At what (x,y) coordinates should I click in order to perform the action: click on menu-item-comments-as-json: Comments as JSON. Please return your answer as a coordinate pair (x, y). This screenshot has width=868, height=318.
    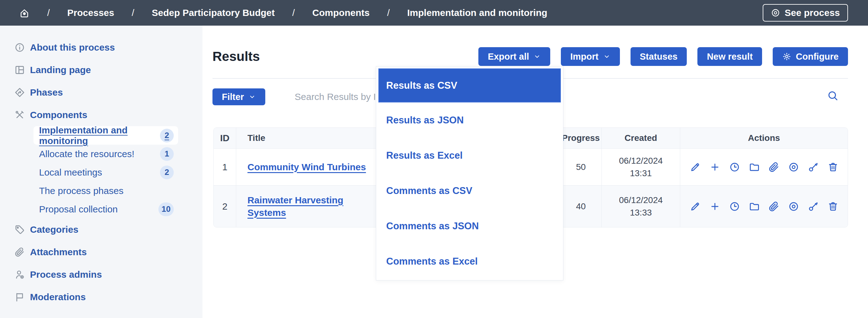
    Looking at the image, I should click on (470, 226).